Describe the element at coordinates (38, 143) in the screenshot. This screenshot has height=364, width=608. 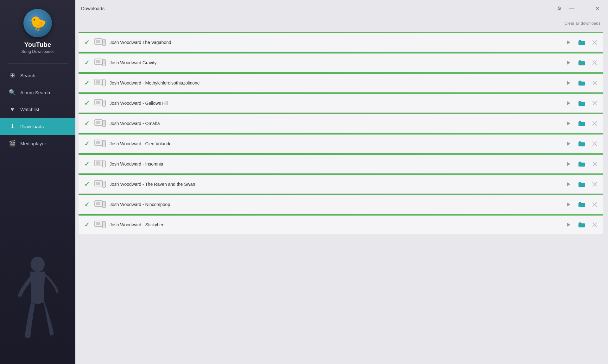
I see `sidebar-item-mediaplayer: 🎬 Mediaplayer` at that location.